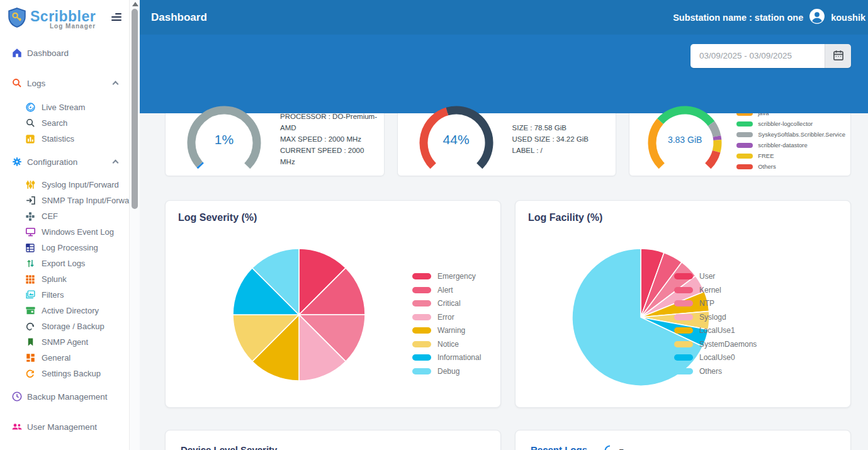 This screenshot has height=450, width=868. What do you see at coordinates (30, 311) in the screenshot?
I see `storefront-icon` at bounding box center [30, 311].